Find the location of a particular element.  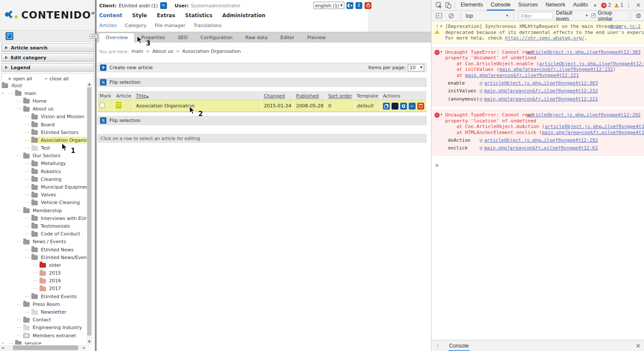

menu-administration: Administration is located at coordinates (244, 15).